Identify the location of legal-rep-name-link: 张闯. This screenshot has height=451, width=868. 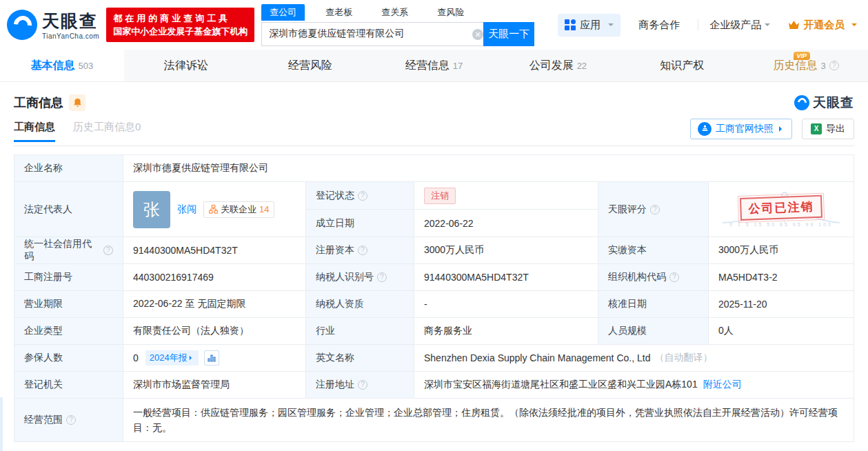
(187, 210).